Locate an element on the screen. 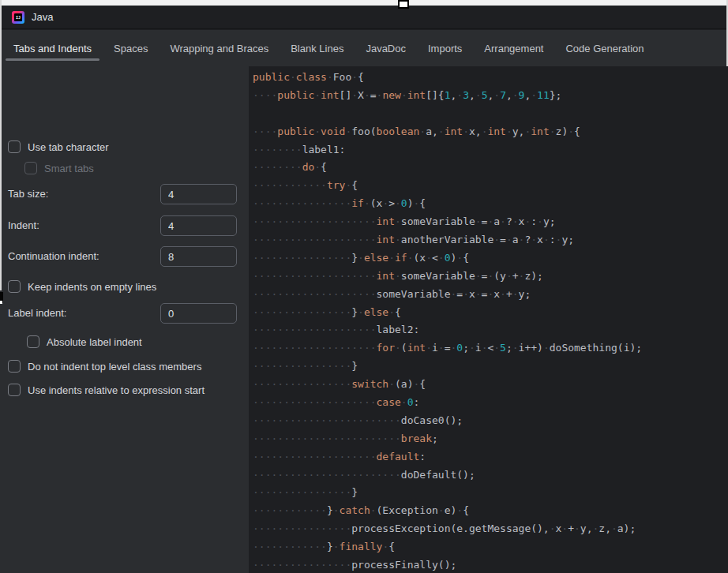 The height and width of the screenshot is (573, 728). indent-input is located at coordinates (199, 226).